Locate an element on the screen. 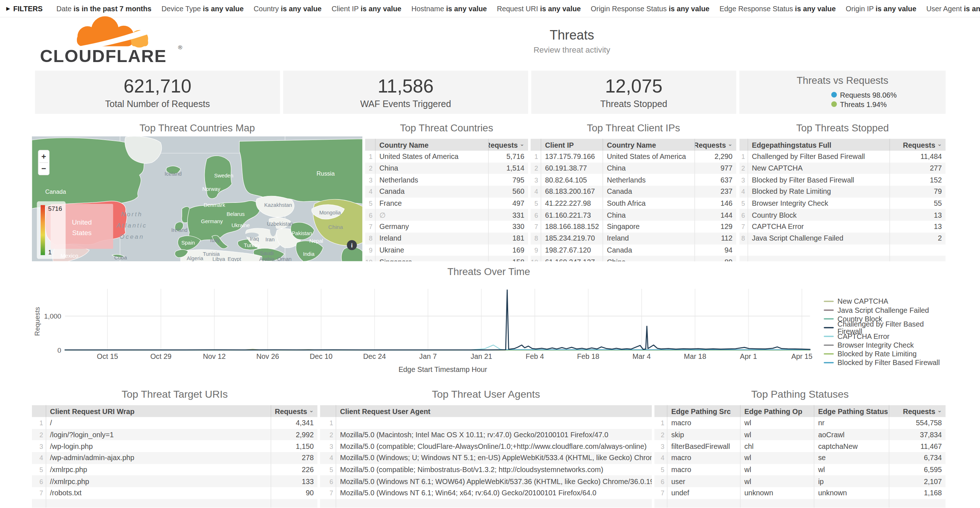 The width and height of the screenshot is (980, 508). threats-vs-requests-legend: Requests 98.06%Threats 1.94% is located at coordinates (864, 99).